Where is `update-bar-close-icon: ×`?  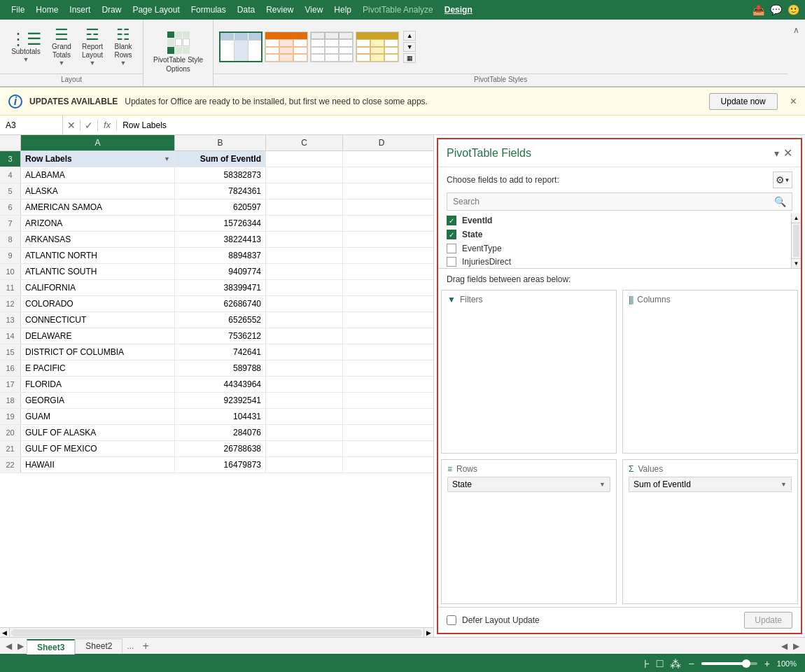 update-bar-close-icon: × is located at coordinates (794, 102).